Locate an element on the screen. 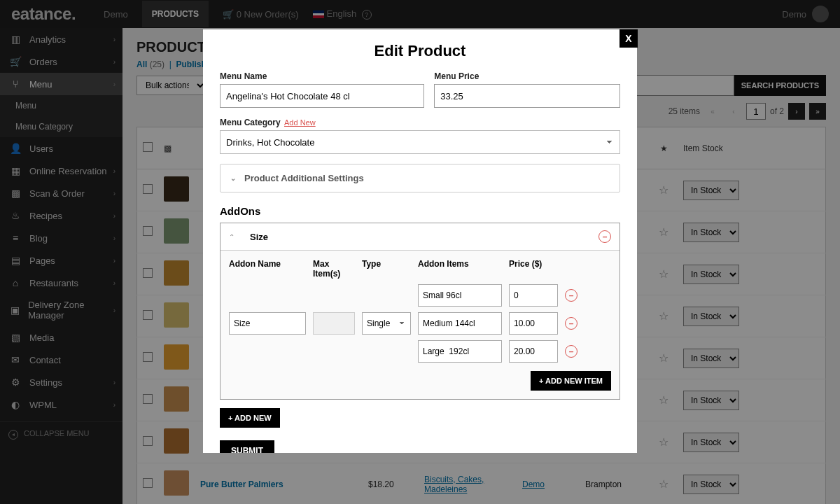 The width and height of the screenshot is (840, 504). add-new-addon-button: + ADD NEW is located at coordinates (250, 418).